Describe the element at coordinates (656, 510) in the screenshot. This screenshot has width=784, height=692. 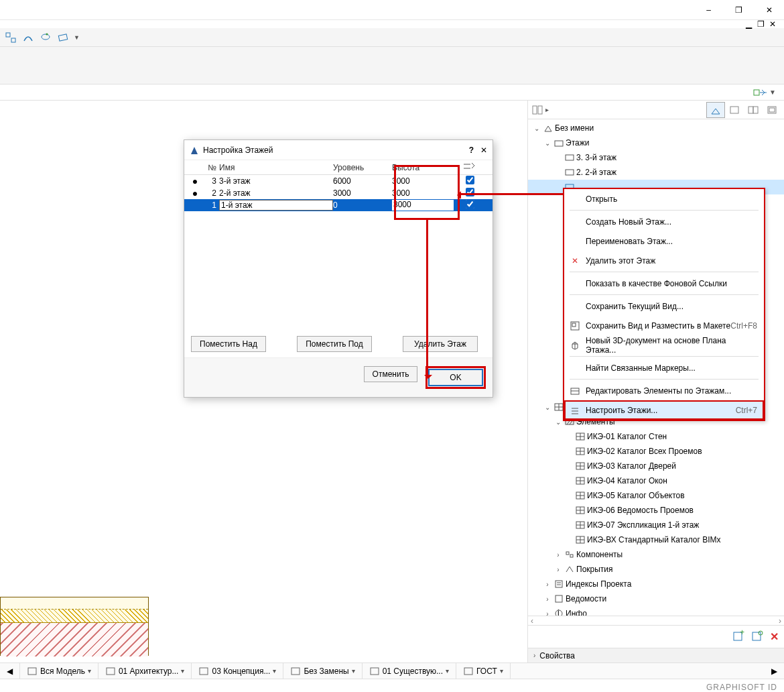
I see `tree-catalog-item: ИКЭ-06 Ведомость Проемов` at that location.